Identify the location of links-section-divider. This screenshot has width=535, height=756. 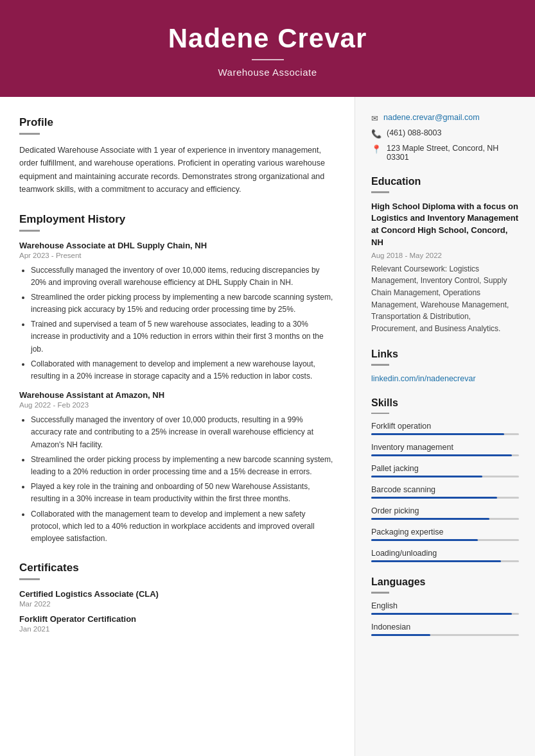
(380, 365).